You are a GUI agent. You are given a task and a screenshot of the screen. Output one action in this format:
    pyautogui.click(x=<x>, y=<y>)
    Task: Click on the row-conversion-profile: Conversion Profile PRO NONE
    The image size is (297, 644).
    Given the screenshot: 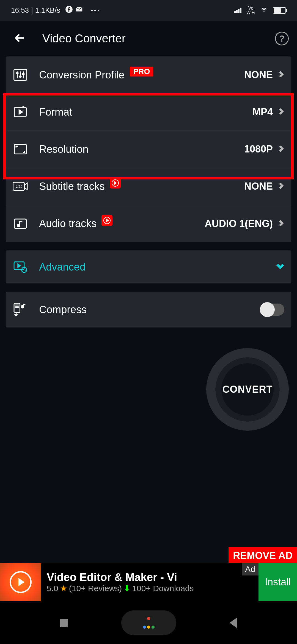 What is the action you would take?
    pyautogui.click(x=148, y=75)
    